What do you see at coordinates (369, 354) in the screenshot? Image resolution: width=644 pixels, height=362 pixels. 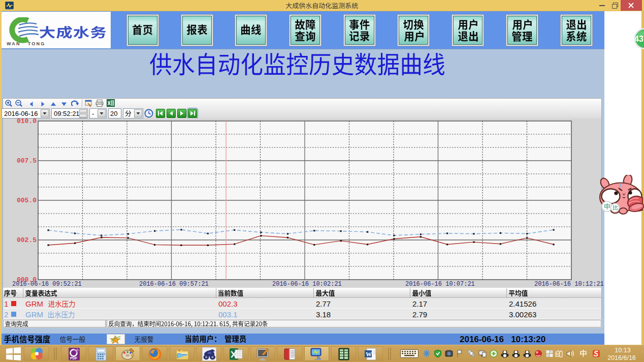 I see `svg-text: W` at bounding box center [369, 354].